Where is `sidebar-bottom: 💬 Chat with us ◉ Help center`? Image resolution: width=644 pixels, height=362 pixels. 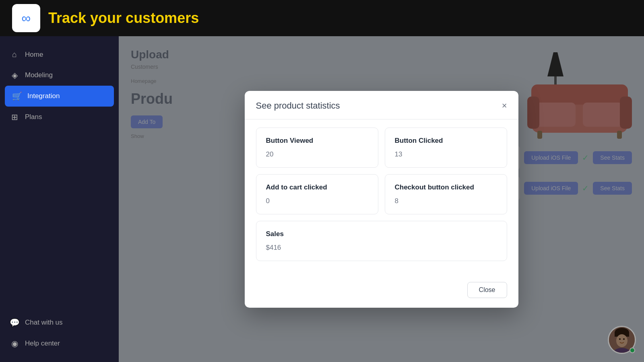 sidebar-bottom: 💬 Chat with us ◉ Help center is located at coordinates (60, 333).